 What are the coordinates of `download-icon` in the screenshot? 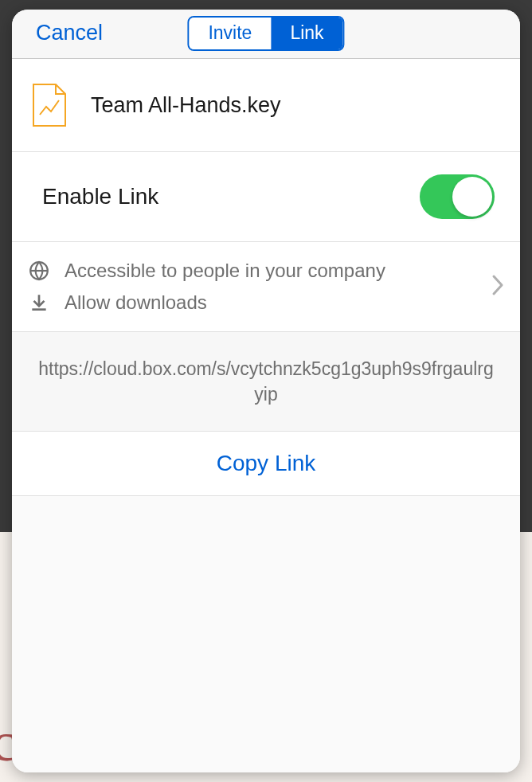 It's located at (39, 303).